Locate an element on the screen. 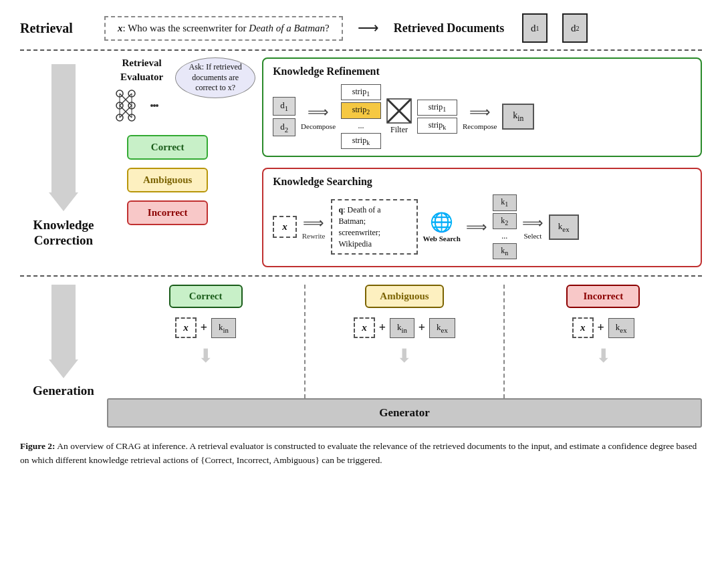 The height and width of the screenshot is (588, 722). caption: Figure 2: An overview of CRAG at inferen… is located at coordinates (361, 454).